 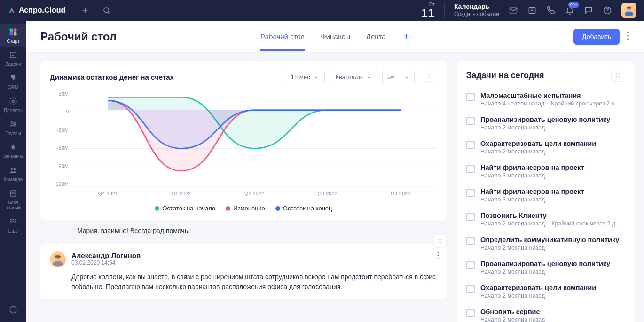 I want to click on y-tick: -120M, so click(x=59, y=184).